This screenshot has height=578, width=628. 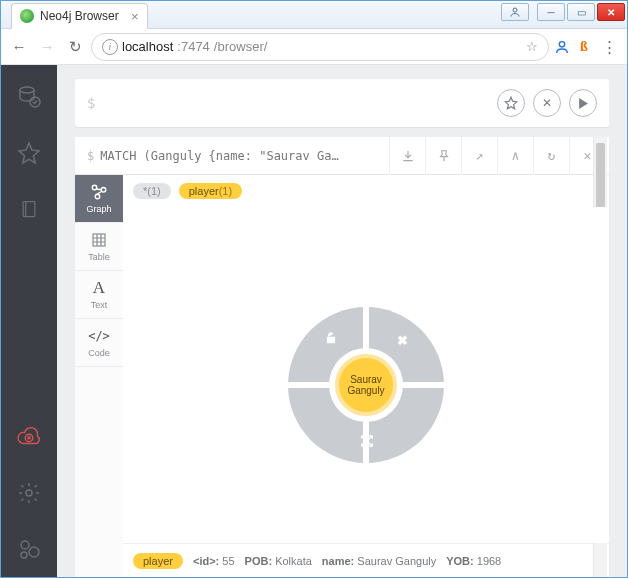 I want to click on documents-icon, so click(x=29, y=209).